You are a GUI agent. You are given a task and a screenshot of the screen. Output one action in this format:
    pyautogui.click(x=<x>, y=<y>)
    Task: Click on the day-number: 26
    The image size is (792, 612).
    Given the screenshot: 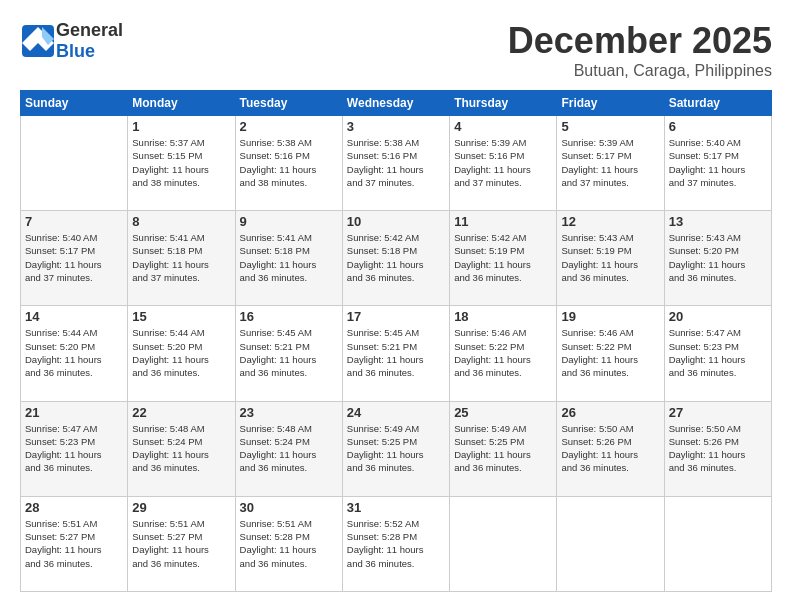 What is the action you would take?
    pyautogui.click(x=610, y=412)
    